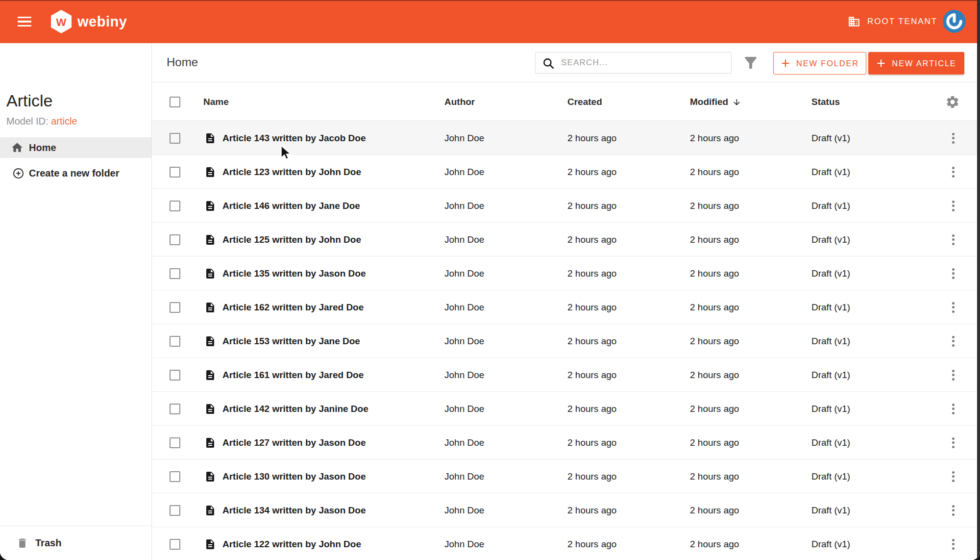 This screenshot has width=980, height=560. I want to click on column-header-created: Created, so click(585, 102).